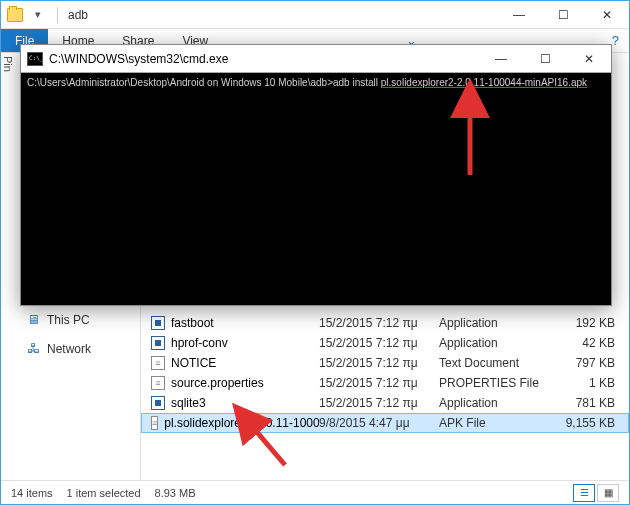  I want to click on file-name-label: source.properties, so click(218, 383).